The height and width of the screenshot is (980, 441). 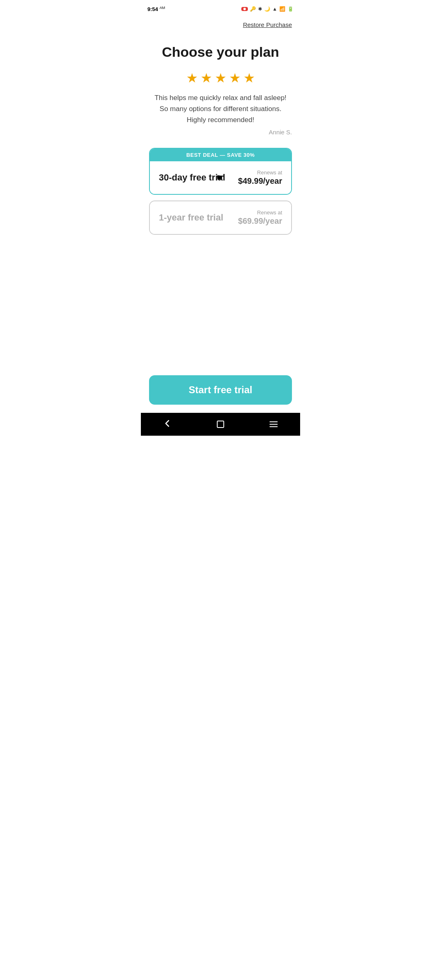 What do you see at coordinates (260, 218) in the screenshot?
I see `plan-price-block-1year: Renews at $69.99/year` at bounding box center [260, 218].